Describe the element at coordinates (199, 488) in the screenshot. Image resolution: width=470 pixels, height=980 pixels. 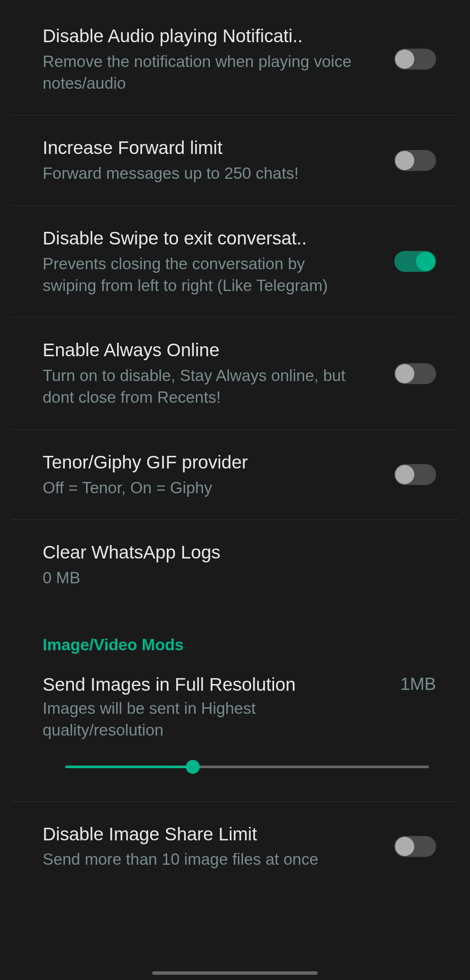
I see `setting-subtitle: Off = Tenor, On = Giphy` at that location.